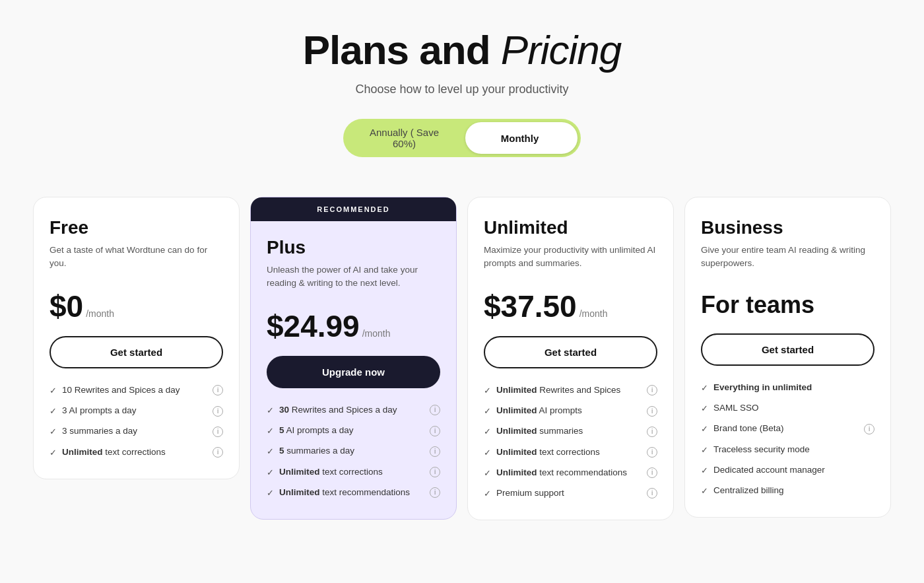 Image resolution: width=924 pixels, height=583 pixels. Describe the element at coordinates (570, 391) in the screenshot. I see `feature-item: ✓ Unlimited Rewrites and Spicesi` at that location.